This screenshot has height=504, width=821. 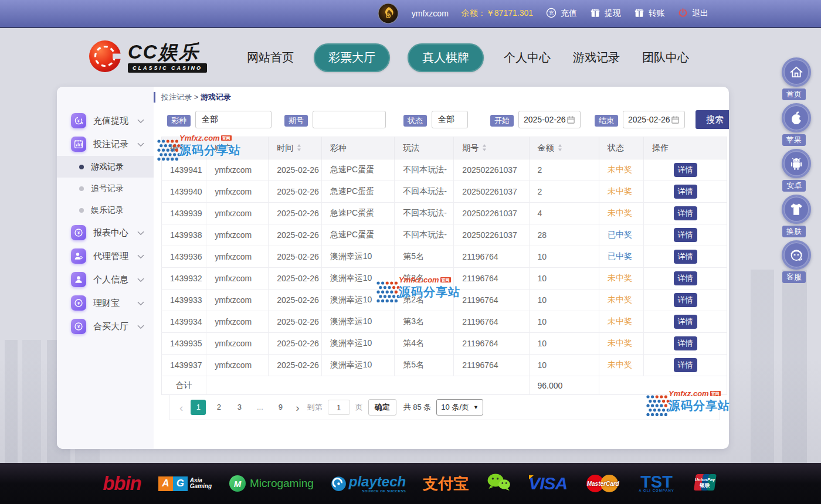 I want to click on site-logo: CC娱乐 CLASSIC CASINO, so click(x=148, y=57).